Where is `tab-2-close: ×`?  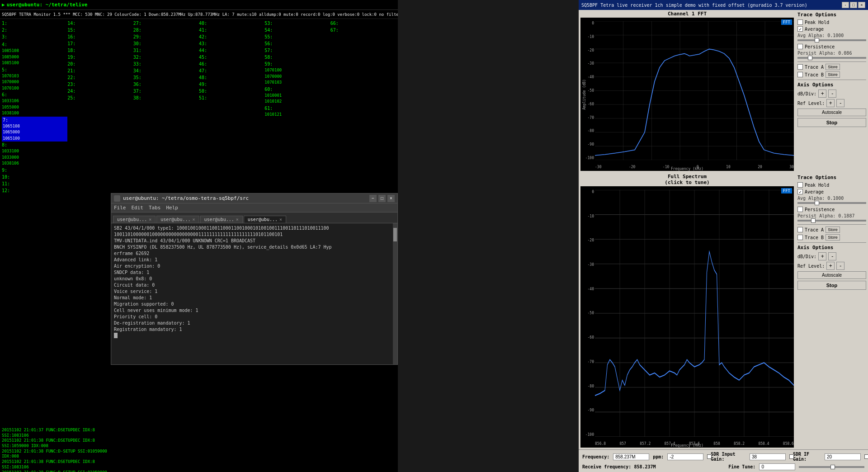 tab-2-close: × is located at coordinates (194, 220).